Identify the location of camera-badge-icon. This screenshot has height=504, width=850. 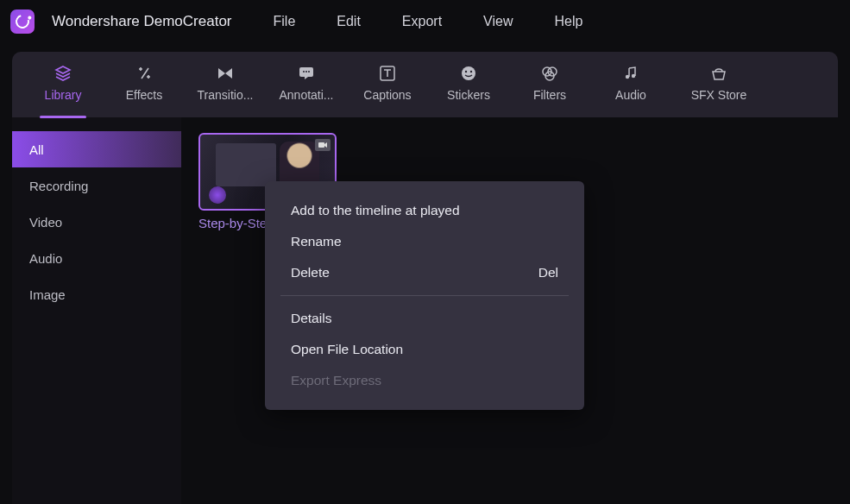
(323, 145).